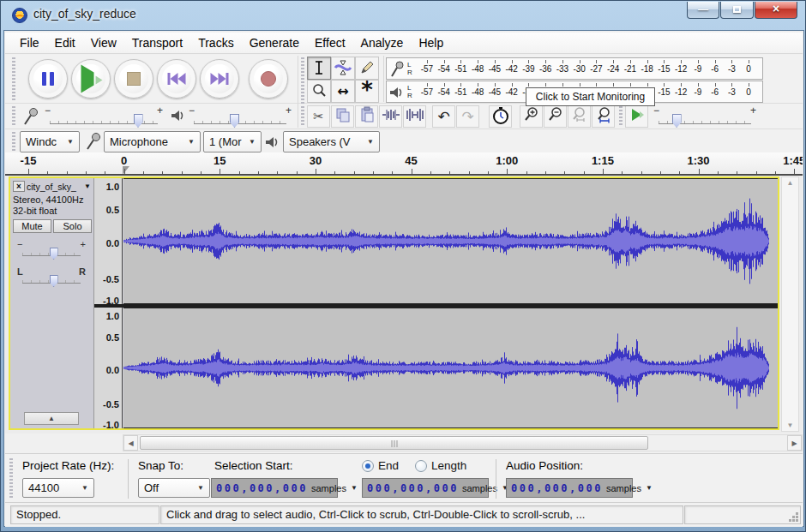  Describe the element at coordinates (51, 418) in the screenshot. I see `track-collapse-button: ▲` at that location.